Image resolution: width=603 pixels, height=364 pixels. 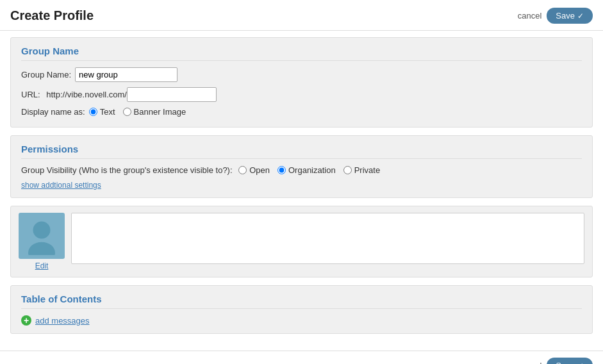 I want to click on page-header: Create Profile cancel Save ✓, so click(x=301, y=15).